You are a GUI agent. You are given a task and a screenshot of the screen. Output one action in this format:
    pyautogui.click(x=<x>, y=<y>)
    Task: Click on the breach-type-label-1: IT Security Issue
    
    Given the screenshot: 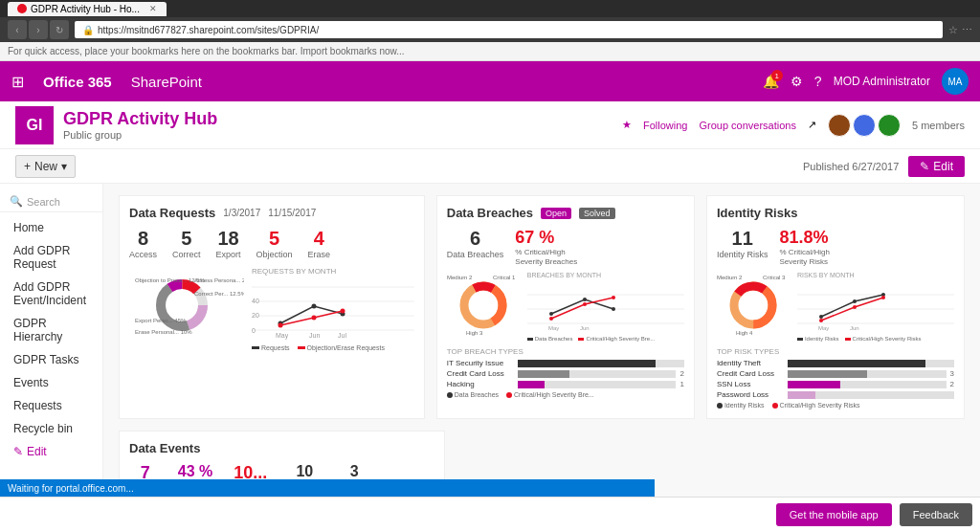 What is the action you would take?
    pyautogui.click(x=480, y=364)
    